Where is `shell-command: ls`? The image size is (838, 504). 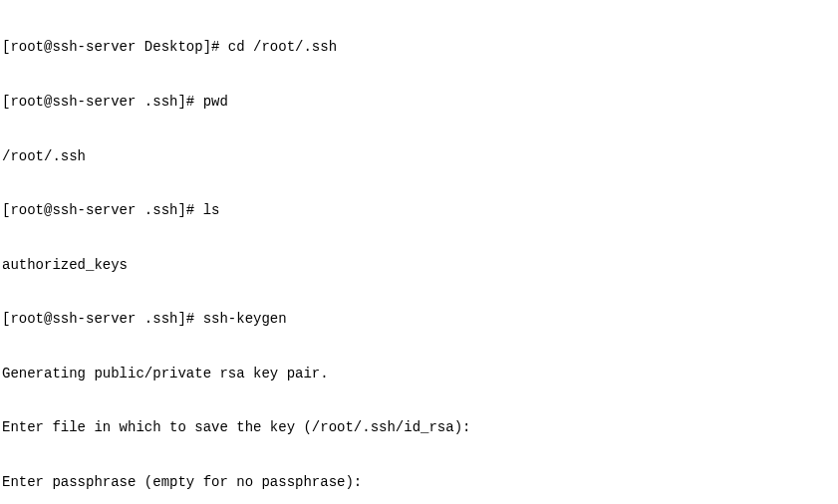 shell-command: ls is located at coordinates (211, 210).